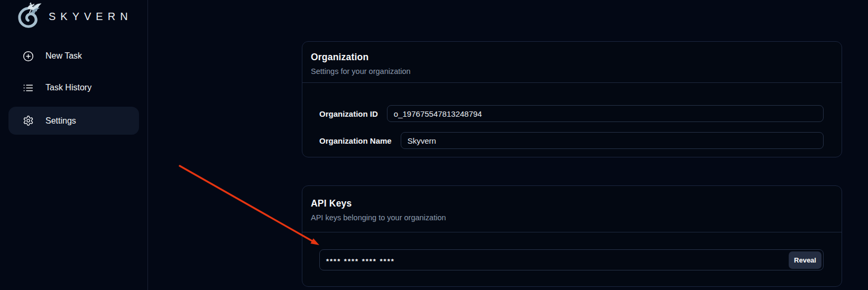 This screenshot has height=290, width=868. What do you see at coordinates (571, 141) in the screenshot?
I see `organization-name-row: Organization Name` at bounding box center [571, 141].